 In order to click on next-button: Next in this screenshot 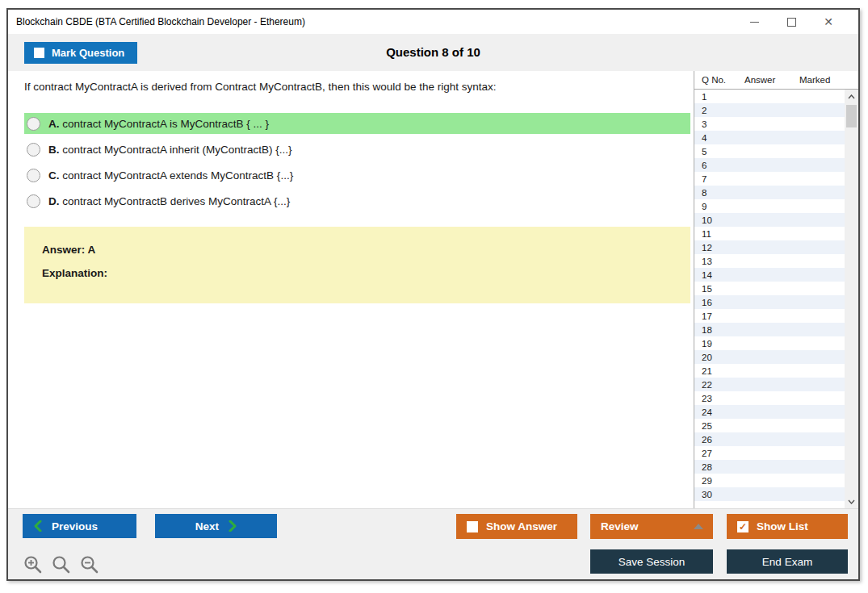, I will do `click(216, 526)`.